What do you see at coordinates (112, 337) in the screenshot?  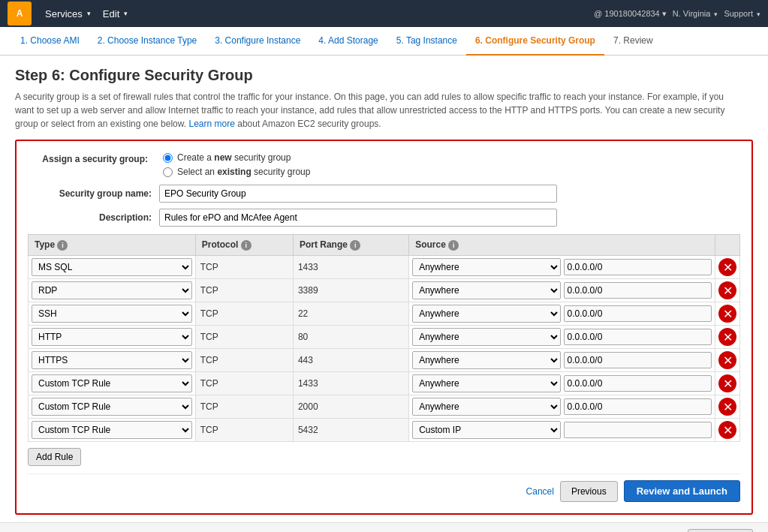 I see `type-select-3: MS SQLRDPSSHHTTPHTTPSCustom TCP RuleCust…` at bounding box center [112, 337].